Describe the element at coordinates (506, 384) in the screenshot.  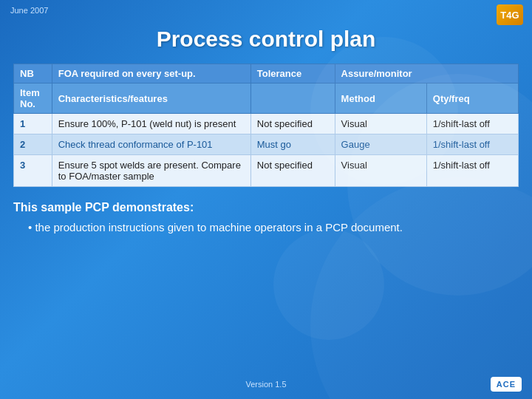
I see `ace-logo: ACE` at that location.